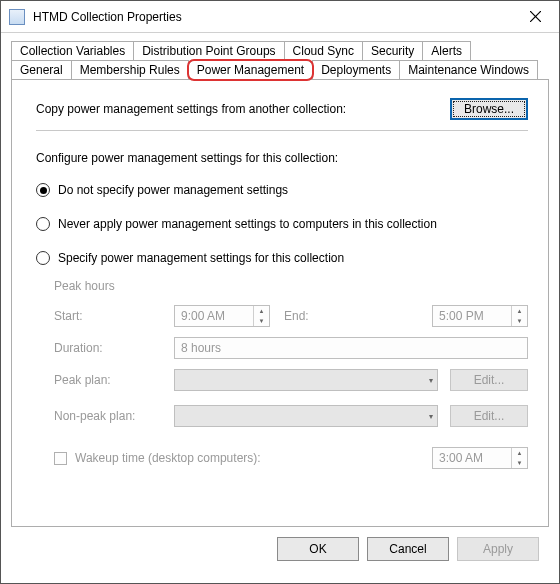  What do you see at coordinates (280, 17) in the screenshot?
I see `titlebar: HTMD Collection Properties` at bounding box center [280, 17].